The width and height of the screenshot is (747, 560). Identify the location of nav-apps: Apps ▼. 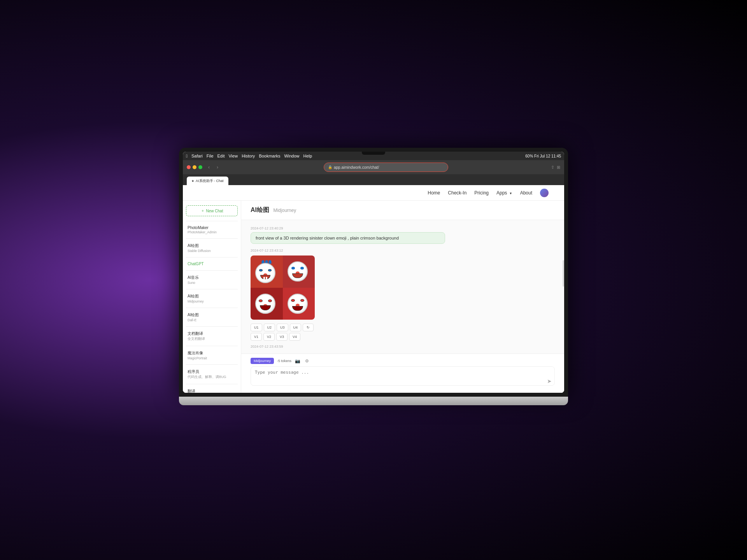
(504, 193).